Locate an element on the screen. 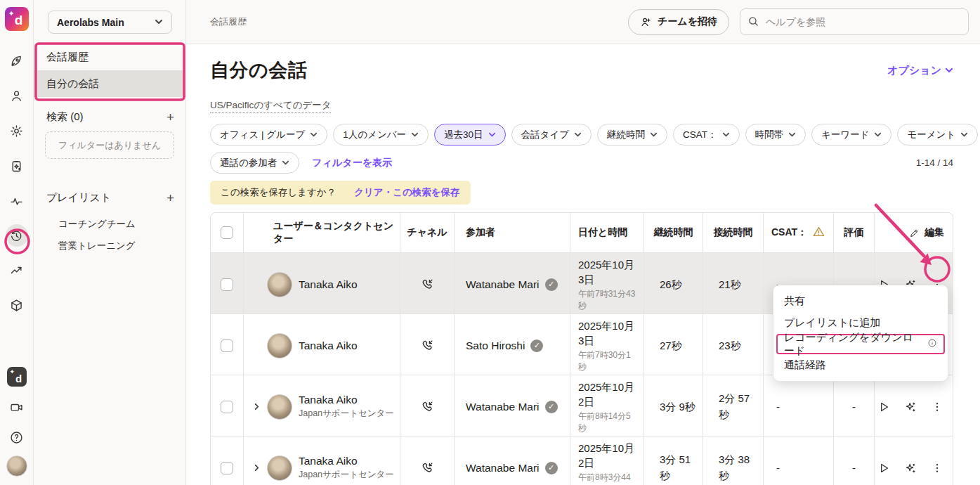 This screenshot has width=980, height=485. topbar: 会話履歴 チームを招待 is located at coordinates (583, 22).